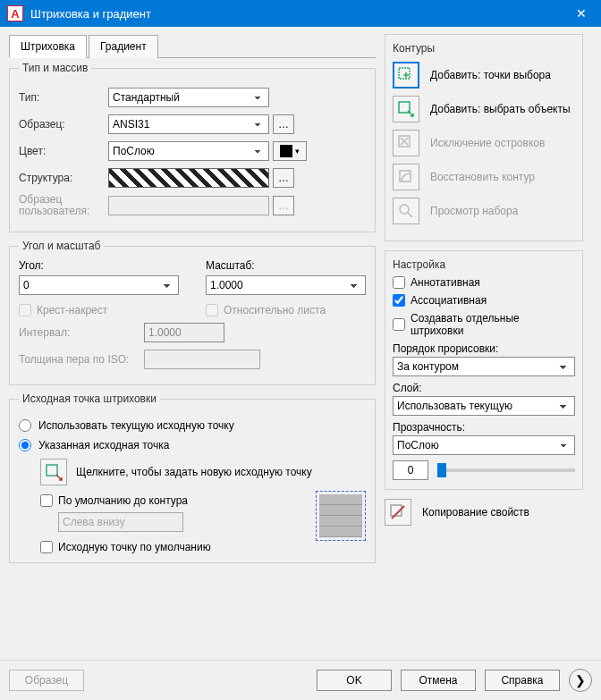 Image resolution: width=601 pixels, height=700 pixels. I want to click on label-userpattern: Образец пользователя:, so click(63, 206).